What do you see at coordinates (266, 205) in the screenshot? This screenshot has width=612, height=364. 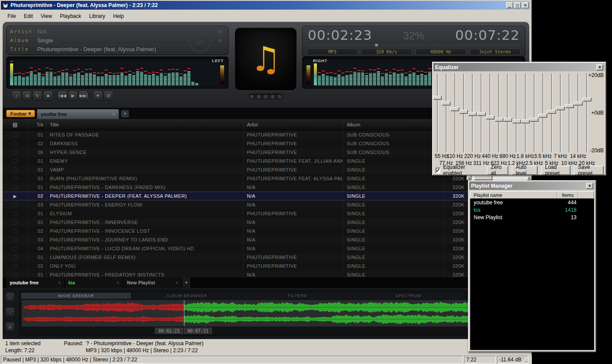 I see `table-row: 03PHUTUREPRIMITIVE - ENERGY FLOWN/ASINGL…` at bounding box center [266, 205].